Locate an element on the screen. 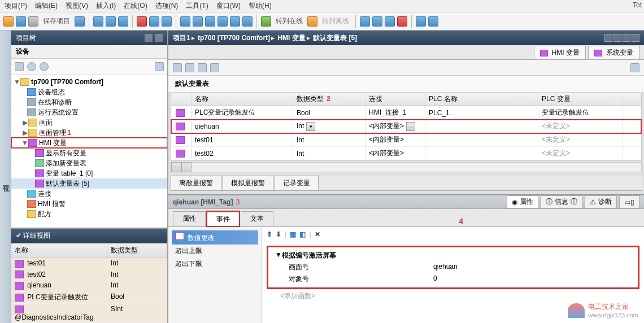 This screenshot has height=323, width=644. redo-icon is located at coordinates (167, 21).